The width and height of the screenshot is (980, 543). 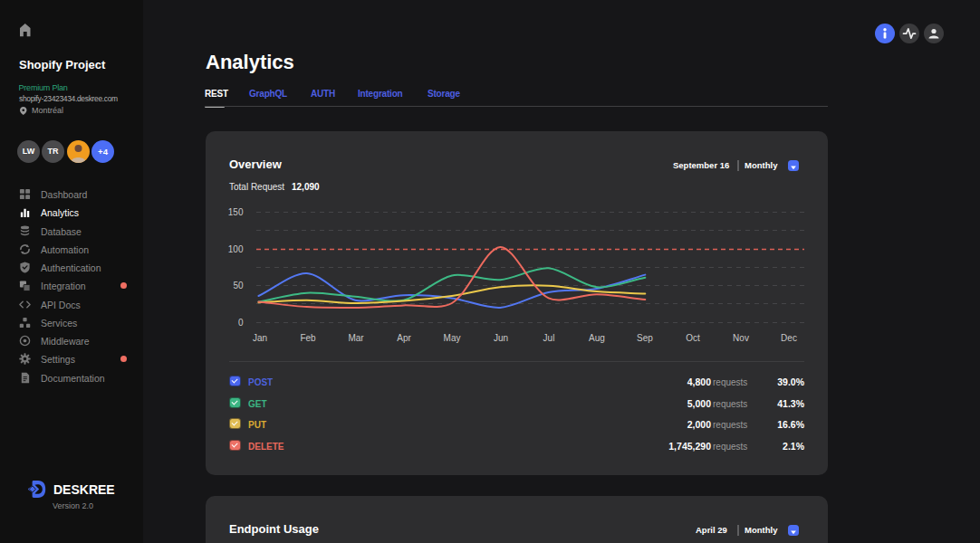 What do you see at coordinates (356, 338) in the screenshot?
I see `svg-text: Mar` at bounding box center [356, 338].